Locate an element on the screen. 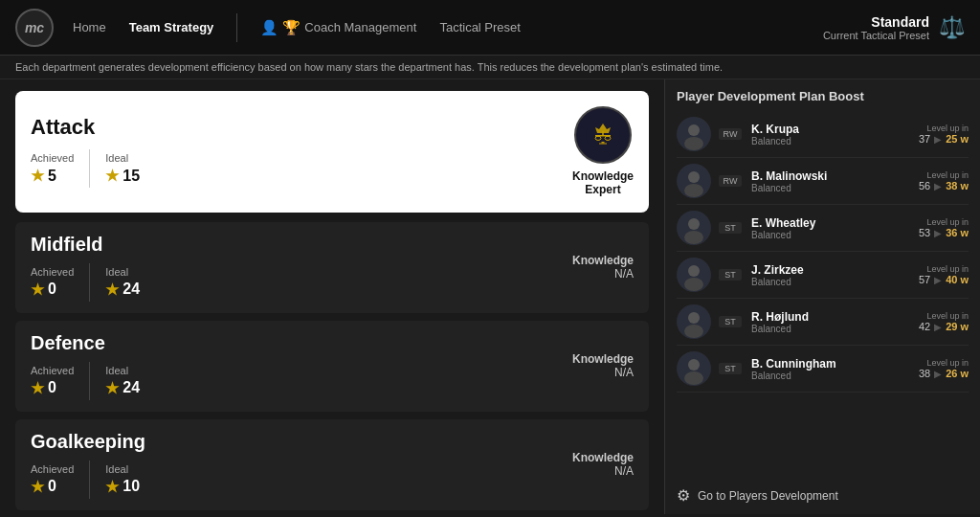  level-weeks: 38 w is located at coordinates (957, 186).